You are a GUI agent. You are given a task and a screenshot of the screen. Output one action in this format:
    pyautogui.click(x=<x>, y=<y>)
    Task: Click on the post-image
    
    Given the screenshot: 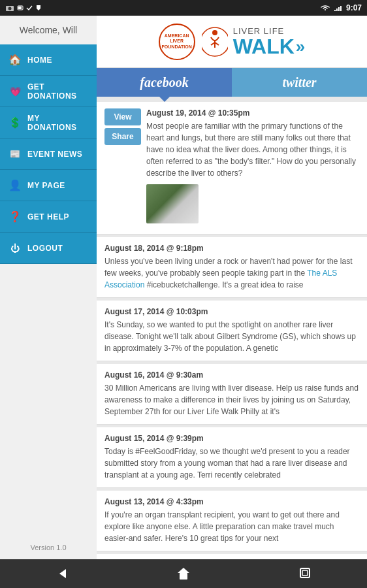 What is the action you would take?
    pyautogui.click(x=172, y=204)
    